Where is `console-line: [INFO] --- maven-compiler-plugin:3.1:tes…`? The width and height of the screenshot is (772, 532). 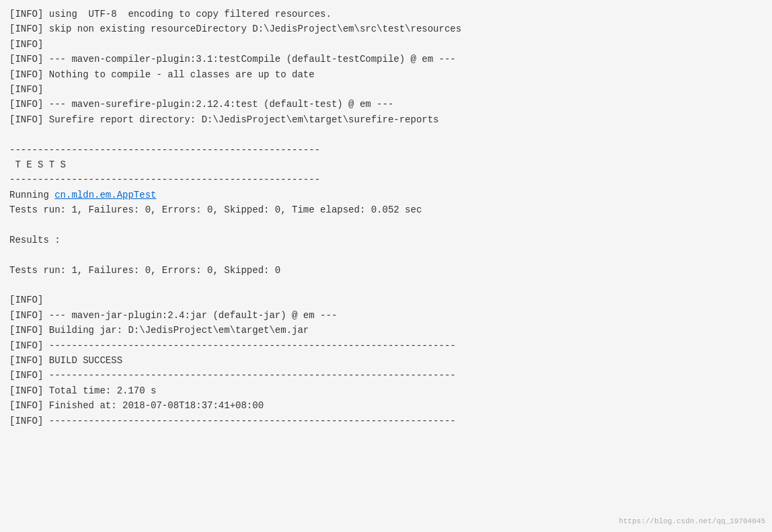 console-line: [INFO] --- maven-compiler-plugin:3.1:tes… is located at coordinates (386, 59).